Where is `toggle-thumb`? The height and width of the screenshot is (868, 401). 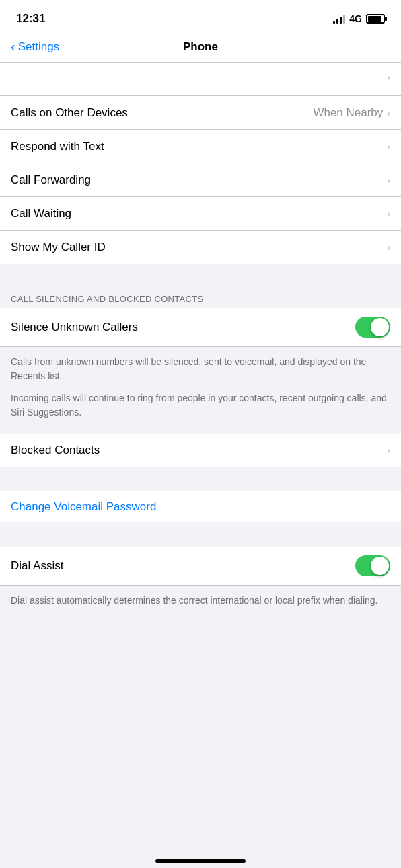
toggle-thumb is located at coordinates (379, 327).